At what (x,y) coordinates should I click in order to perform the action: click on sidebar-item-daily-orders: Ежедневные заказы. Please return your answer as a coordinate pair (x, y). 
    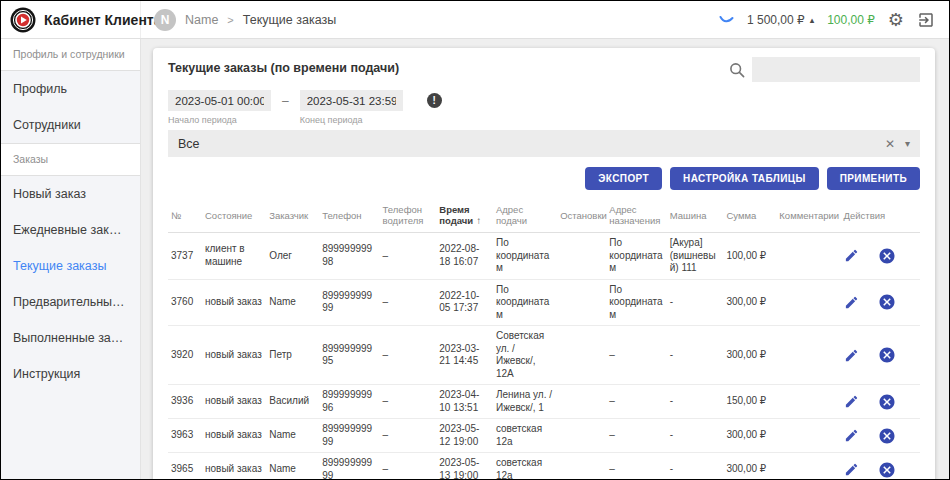
    Looking at the image, I should click on (70, 230).